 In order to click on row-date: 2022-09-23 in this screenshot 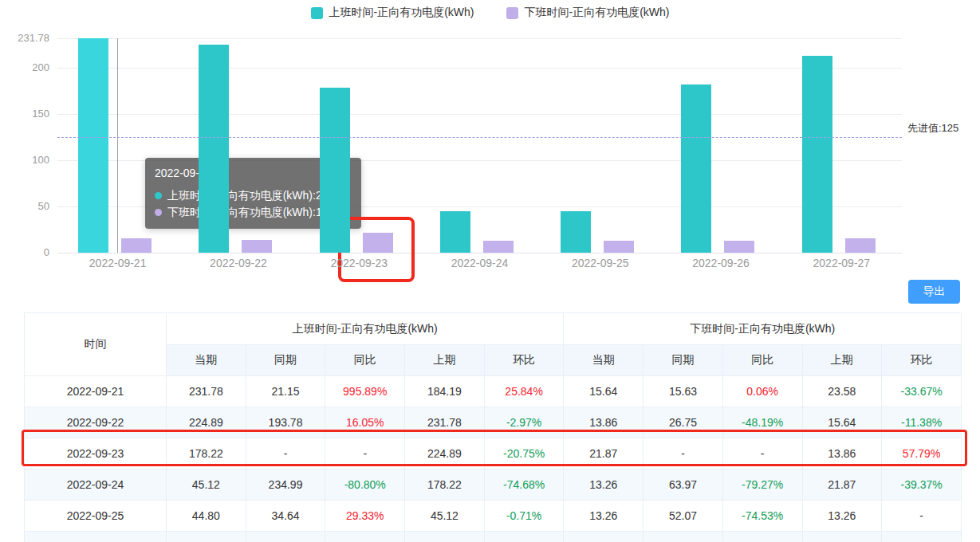, I will do `click(96, 454)`.